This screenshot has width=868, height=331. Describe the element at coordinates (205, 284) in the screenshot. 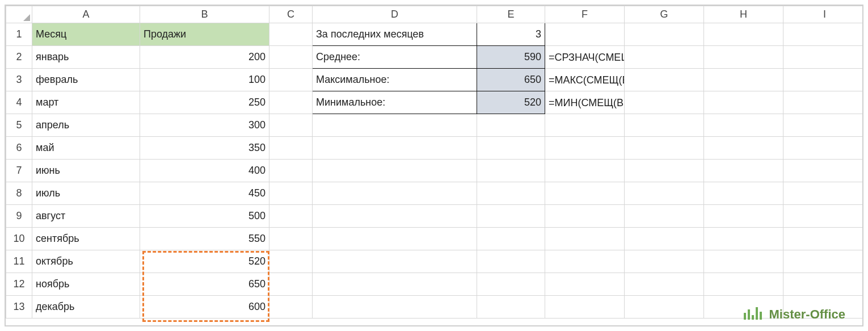

I see `cell-B12: 650` at that location.